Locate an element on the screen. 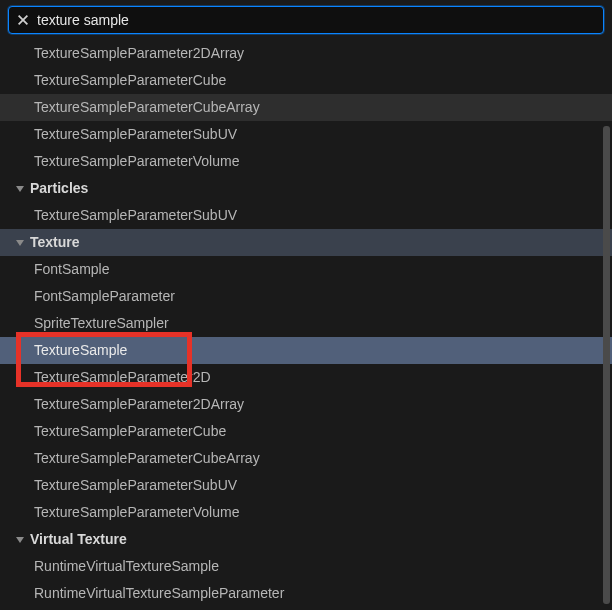  search-input is located at coordinates (317, 20).